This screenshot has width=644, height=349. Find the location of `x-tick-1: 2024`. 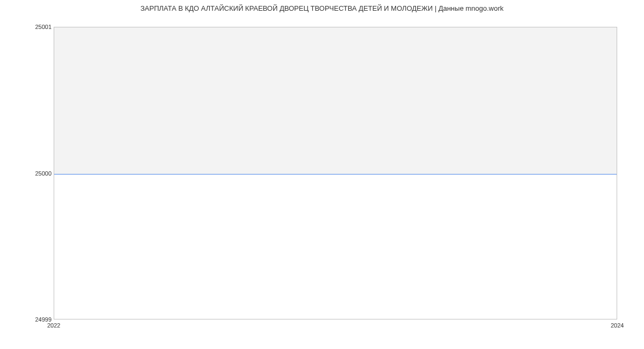

x-tick-1: 2024 is located at coordinates (617, 325).